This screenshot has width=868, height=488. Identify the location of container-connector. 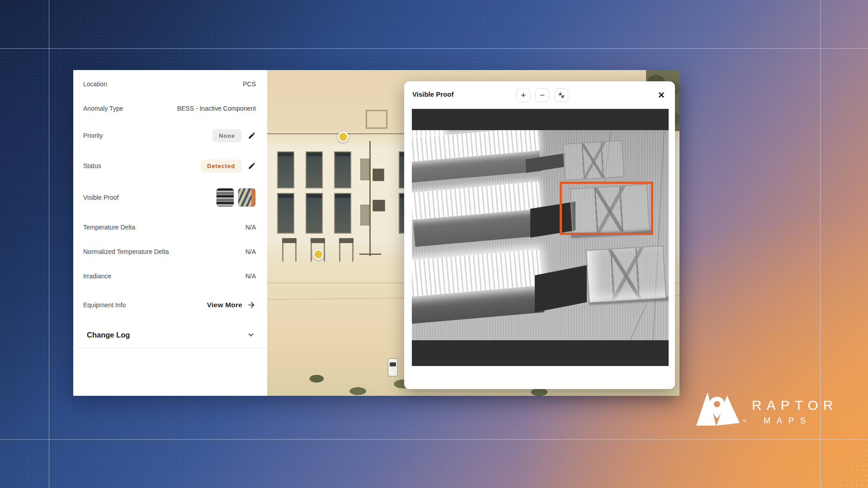
(561, 289).